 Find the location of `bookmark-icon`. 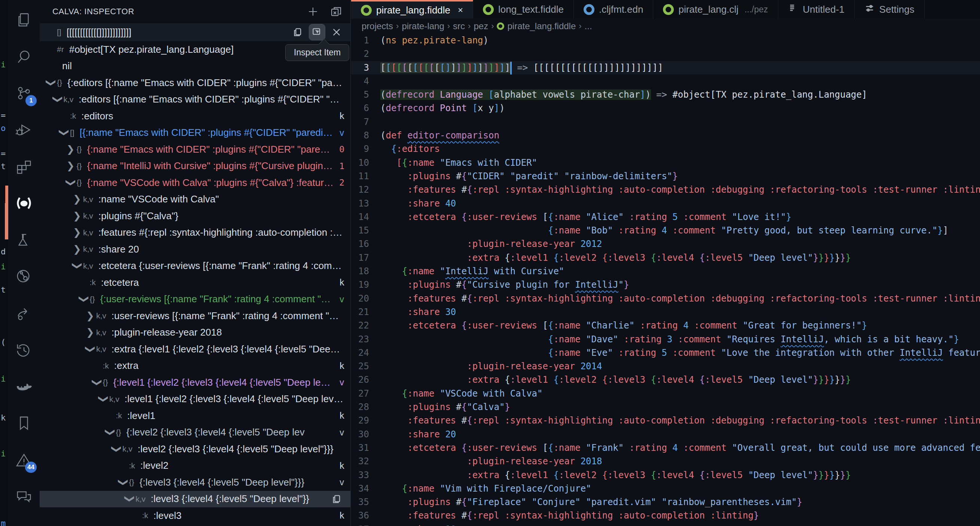

bookmark-icon is located at coordinates (24, 424).